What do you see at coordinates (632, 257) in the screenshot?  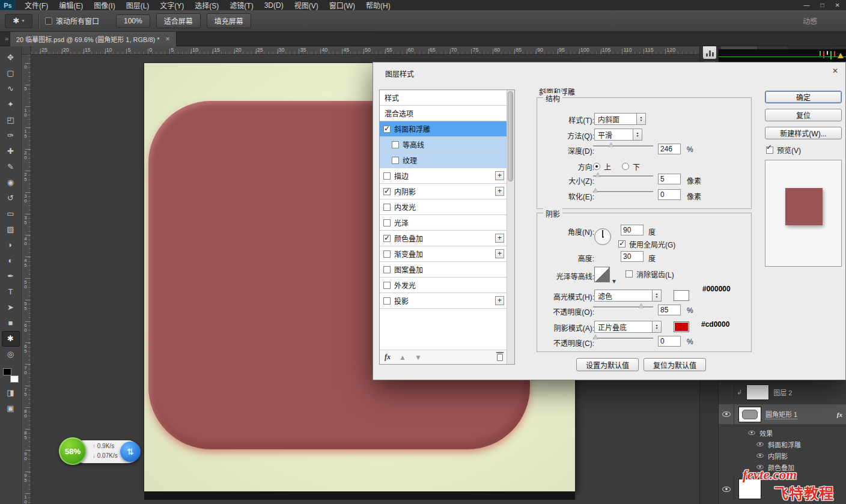 I see `altitude-input` at bounding box center [632, 257].